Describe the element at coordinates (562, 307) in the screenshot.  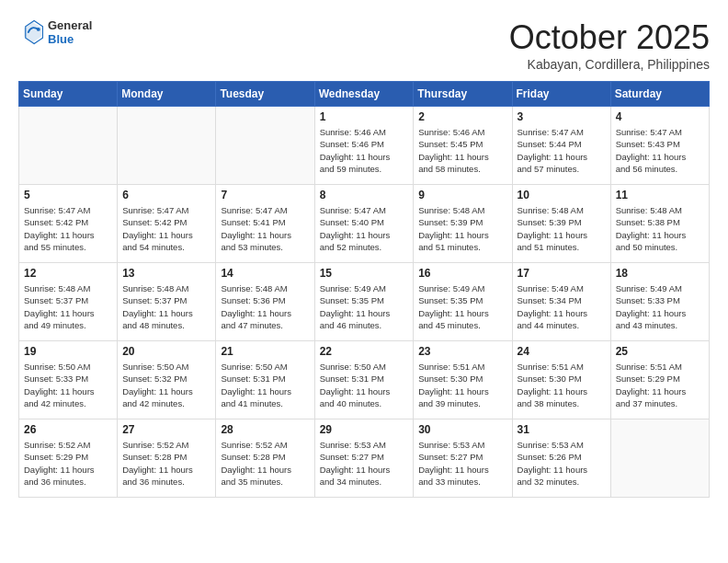
I see `day-info: Sunrise: 5:49 AM Sunset: 5:34 PM Dayligh…` at that location.